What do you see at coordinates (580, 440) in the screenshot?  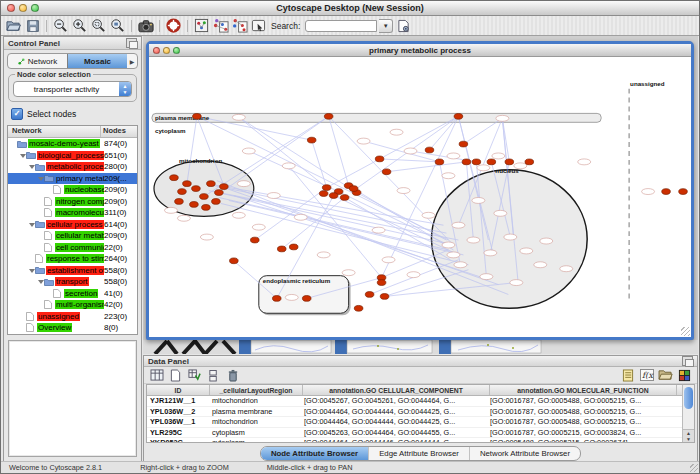 I see `table-cell: [GO:0005488, GO:0005215, GO:0003674]` at bounding box center [580, 440].